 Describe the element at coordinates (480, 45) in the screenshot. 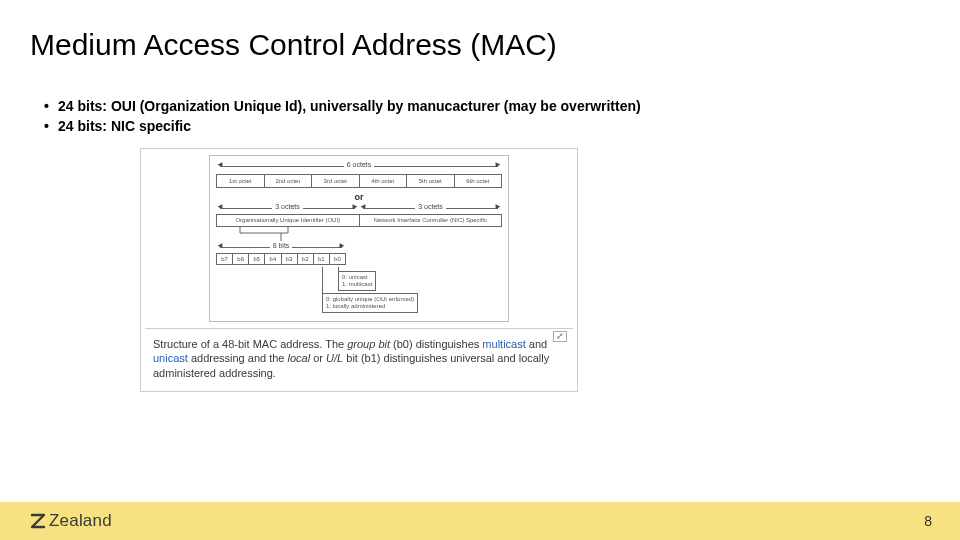

I see `page-title: Medium Access Control Address (MAC)` at that location.